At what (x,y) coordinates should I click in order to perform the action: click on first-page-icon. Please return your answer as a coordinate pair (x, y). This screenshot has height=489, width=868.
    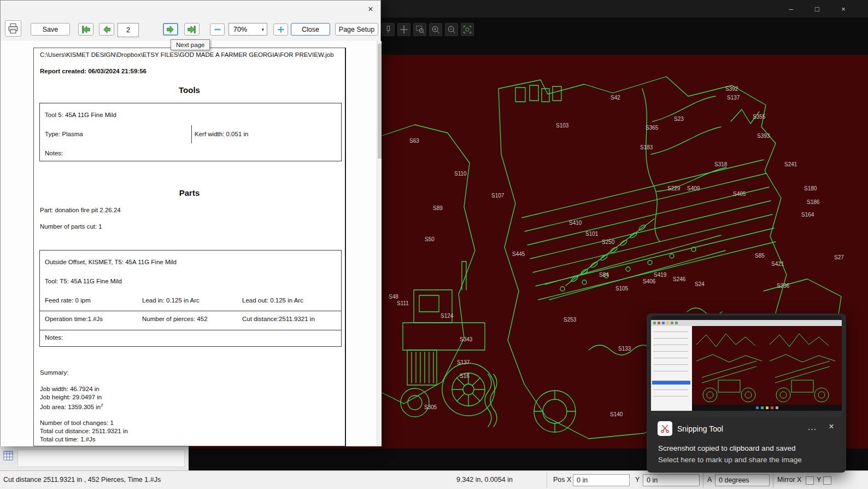
    Looking at the image, I should click on (86, 30).